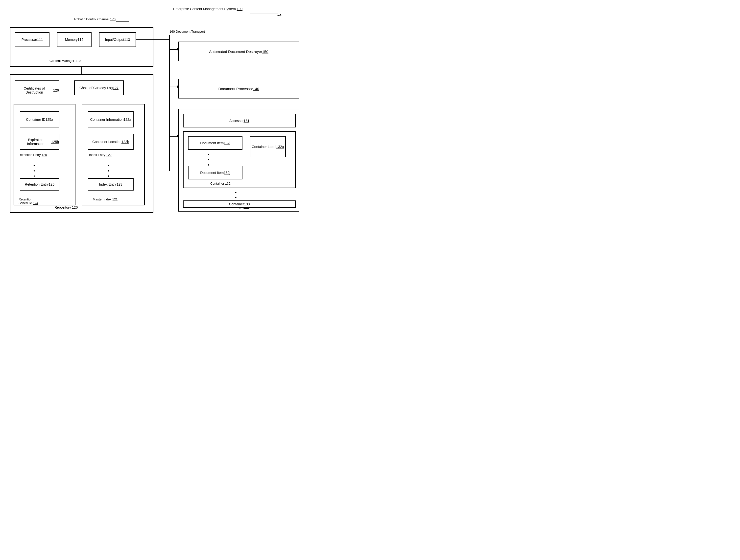 This screenshot has width=740, height=560. What do you see at coordinates (174, 136) in the screenshot?
I see `arrow-to-storage` at bounding box center [174, 136].